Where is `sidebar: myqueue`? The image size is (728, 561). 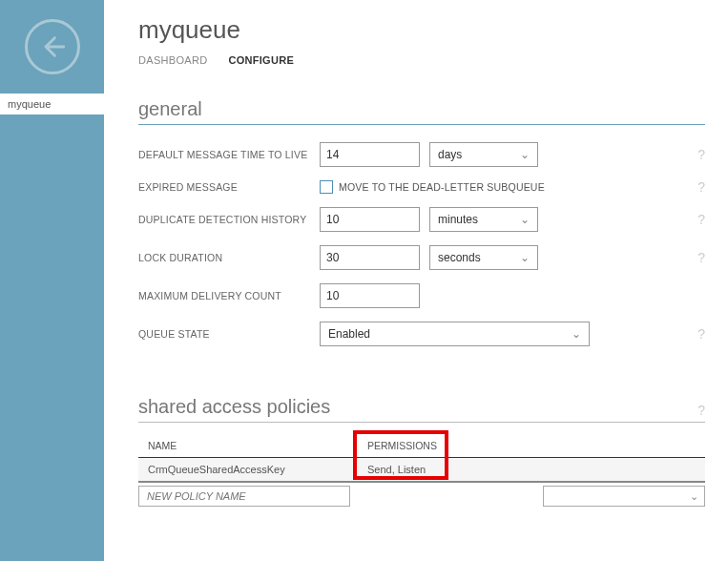
sidebar: myqueue is located at coordinates (52, 280).